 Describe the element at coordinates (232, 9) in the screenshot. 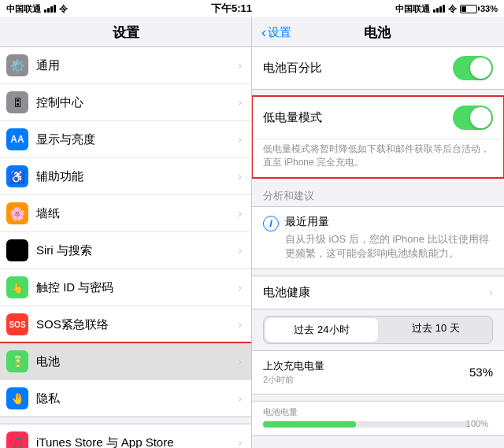

I see `status-time: 下午5:11` at that location.